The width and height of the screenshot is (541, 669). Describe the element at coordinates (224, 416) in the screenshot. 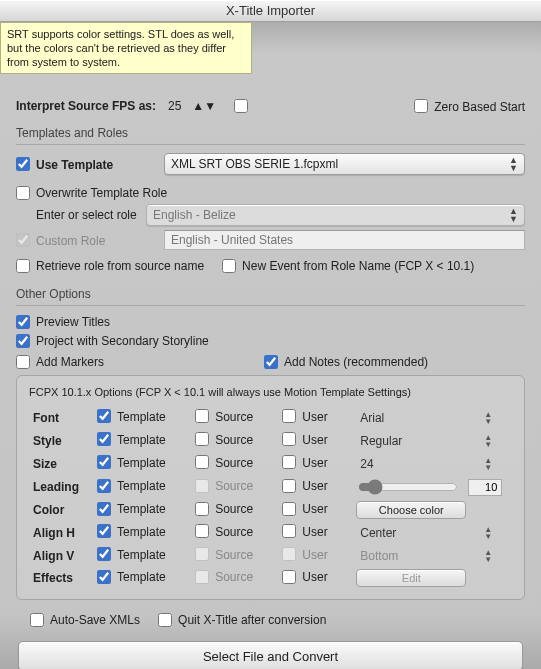

I see `font-source-cb: Source` at that location.